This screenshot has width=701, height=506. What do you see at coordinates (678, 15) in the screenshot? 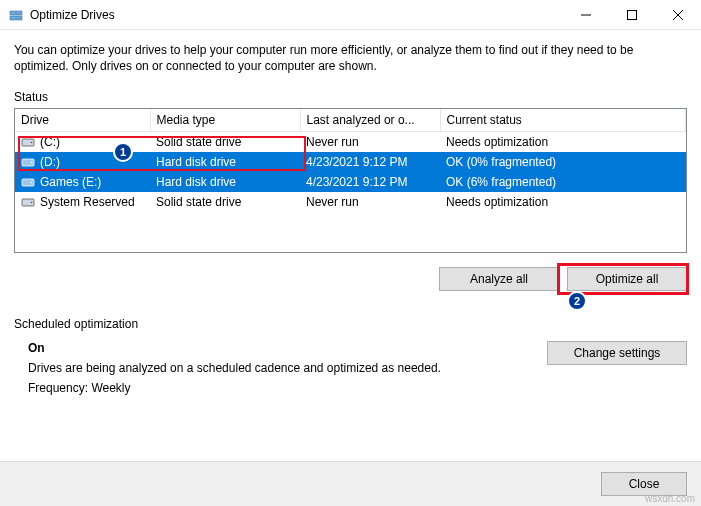
I see `close-window-button` at bounding box center [678, 15].